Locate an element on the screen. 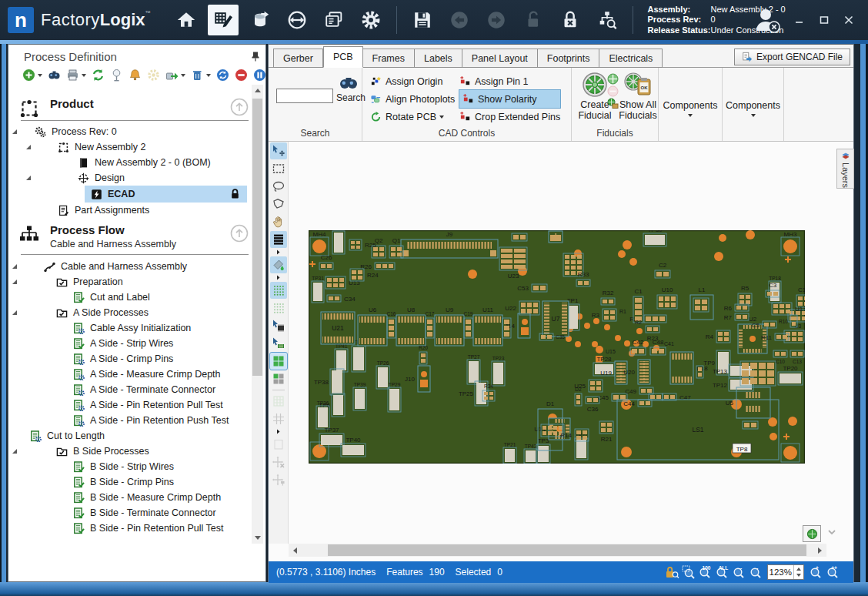  settings-icon is located at coordinates (371, 20).